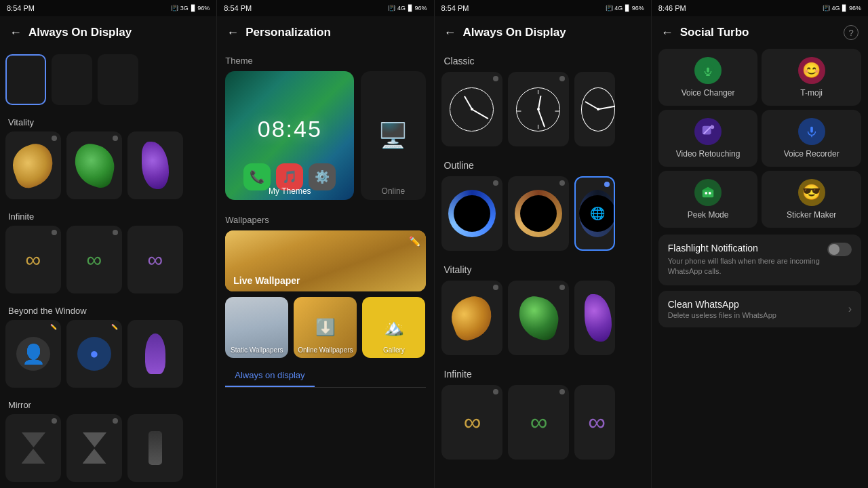 The width and height of the screenshot is (868, 488). I want to click on voice-changer-icon, so click(708, 70).